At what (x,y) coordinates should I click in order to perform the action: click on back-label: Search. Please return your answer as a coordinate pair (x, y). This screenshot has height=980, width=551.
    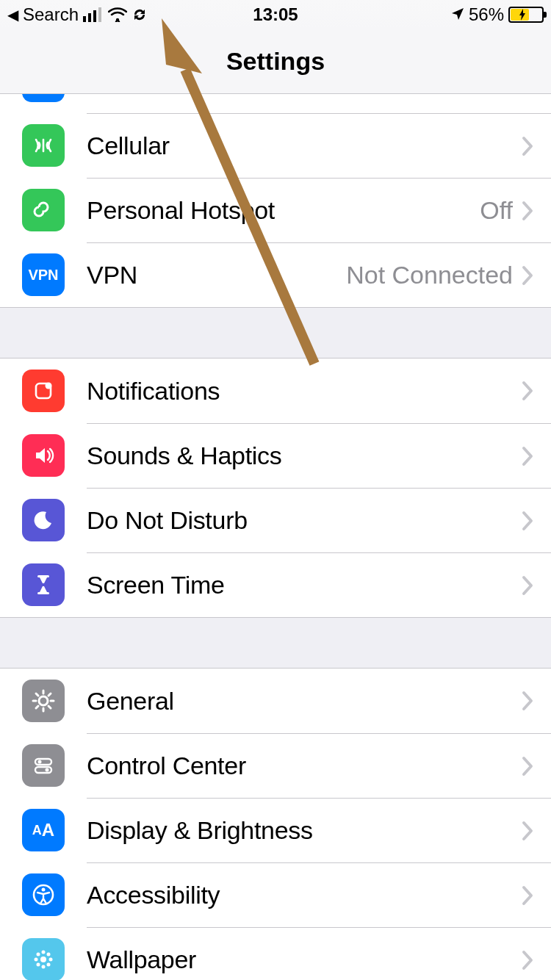
    Looking at the image, I should click on (51, 15).